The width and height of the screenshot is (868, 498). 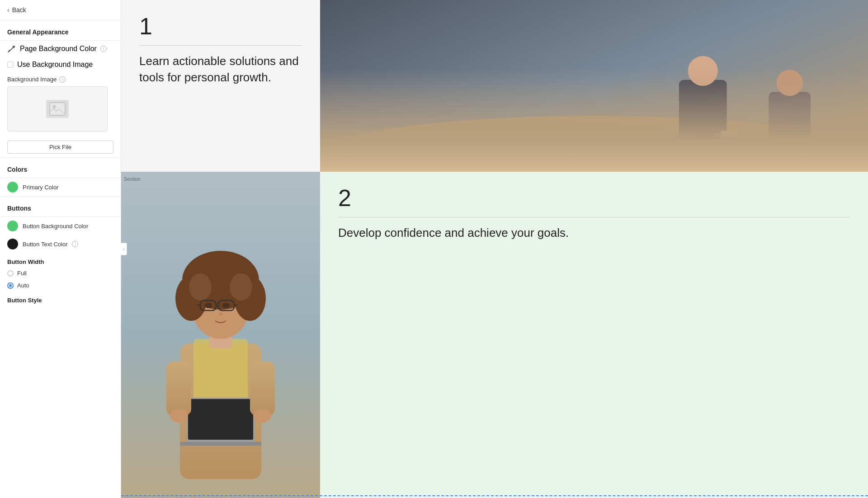 What do you see at coordinates (61, 260) in the screenshot?
I see `button-width-label: Button Width` at bounding box center [61, 260].